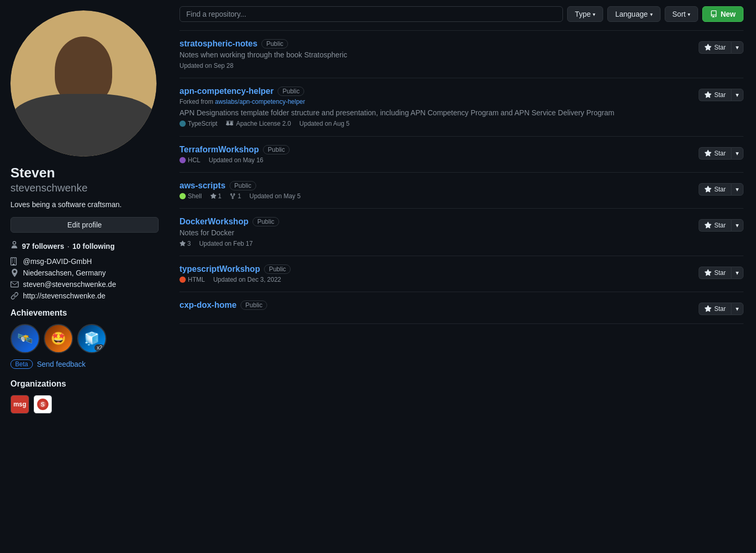 Image resolution: width=756 pixels, height=553 pixels. What do you see at coordinates (681, 14) in the screenshot?
I see `sort-dropdown-button: Sort ▾` at bounding box center [681, 14].